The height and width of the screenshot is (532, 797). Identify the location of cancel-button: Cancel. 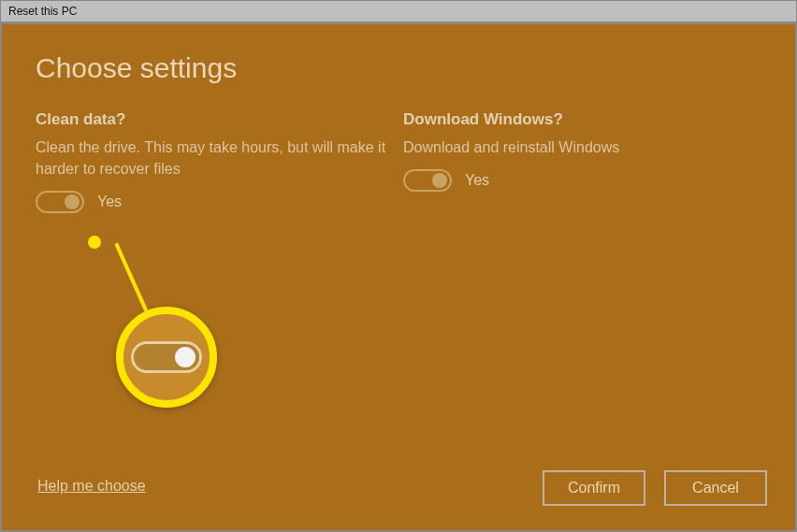
(716, 488).